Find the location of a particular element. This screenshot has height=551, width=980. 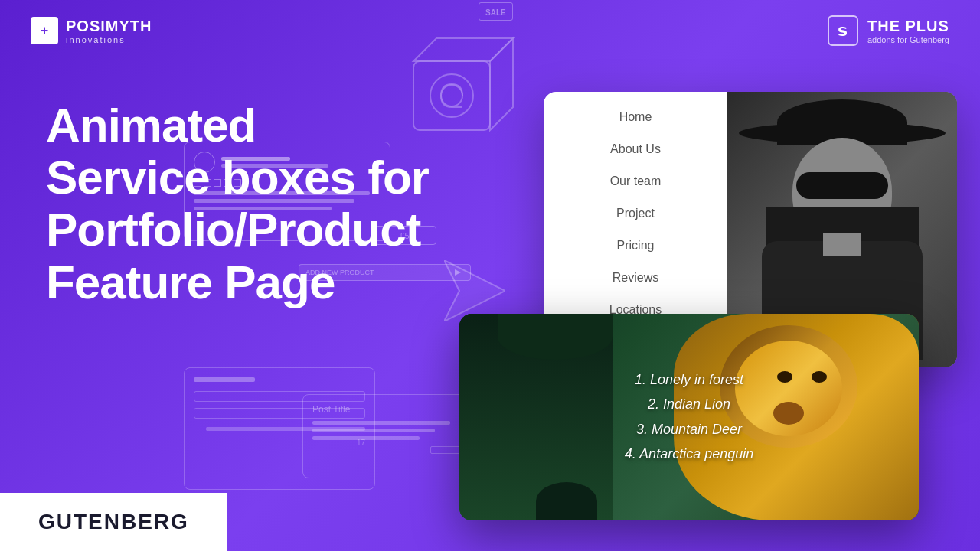

nav-item-team: Our team is located at coordinates (635, 181).